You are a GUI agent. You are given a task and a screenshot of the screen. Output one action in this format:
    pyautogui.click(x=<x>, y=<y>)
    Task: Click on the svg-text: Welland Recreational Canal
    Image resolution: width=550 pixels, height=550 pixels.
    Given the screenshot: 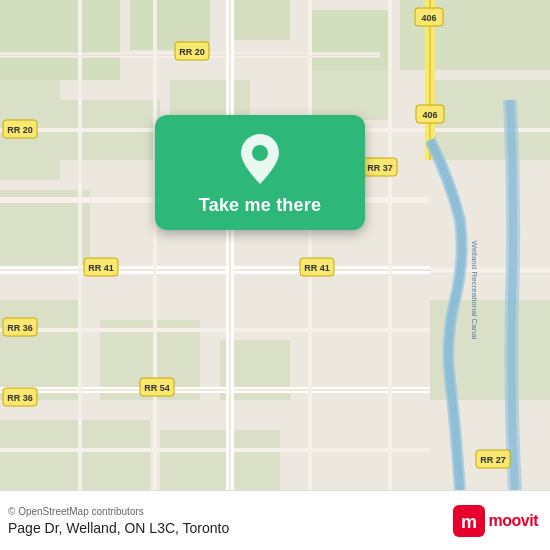 What is the action you would take?
    pyautogui.click(x=474, y=290)
    